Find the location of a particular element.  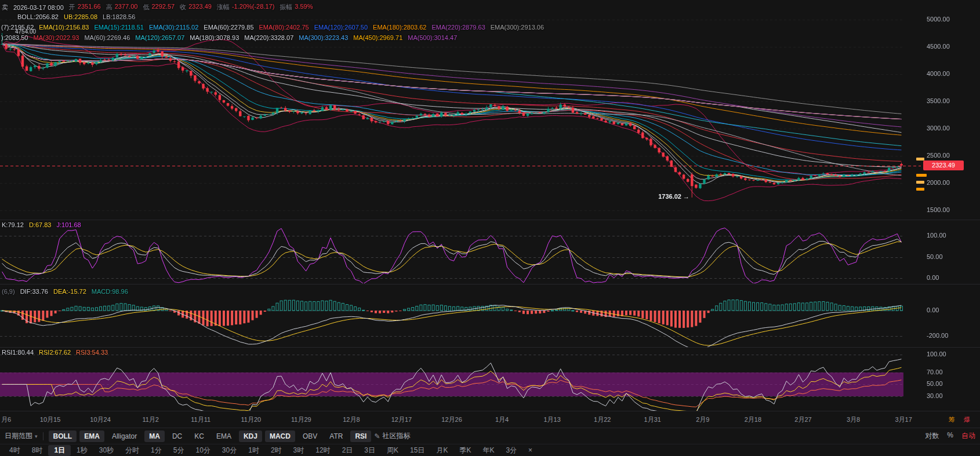

ema-legend-item: EMA(60):2279.85 is located at coordinates (228, 27).